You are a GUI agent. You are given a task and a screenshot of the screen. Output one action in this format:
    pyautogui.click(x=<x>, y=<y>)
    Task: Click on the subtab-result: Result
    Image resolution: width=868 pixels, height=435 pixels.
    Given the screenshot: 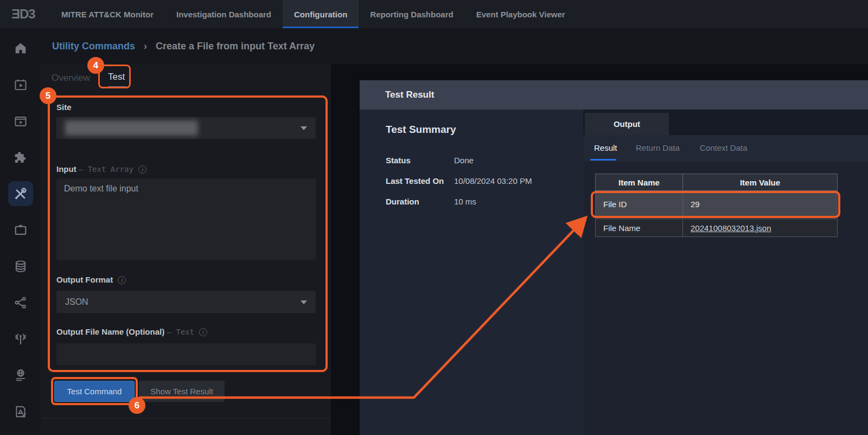 What is the action you would take?
    pyautogui.click(x=605, y=148)
    